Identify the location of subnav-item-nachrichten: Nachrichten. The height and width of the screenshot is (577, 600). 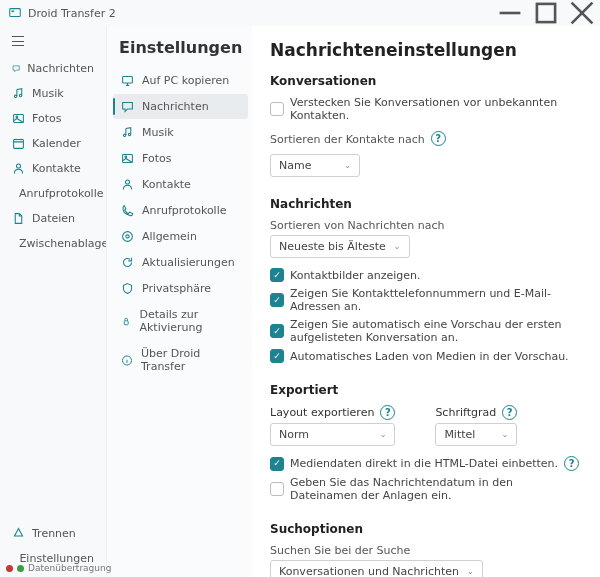
(180, 106).